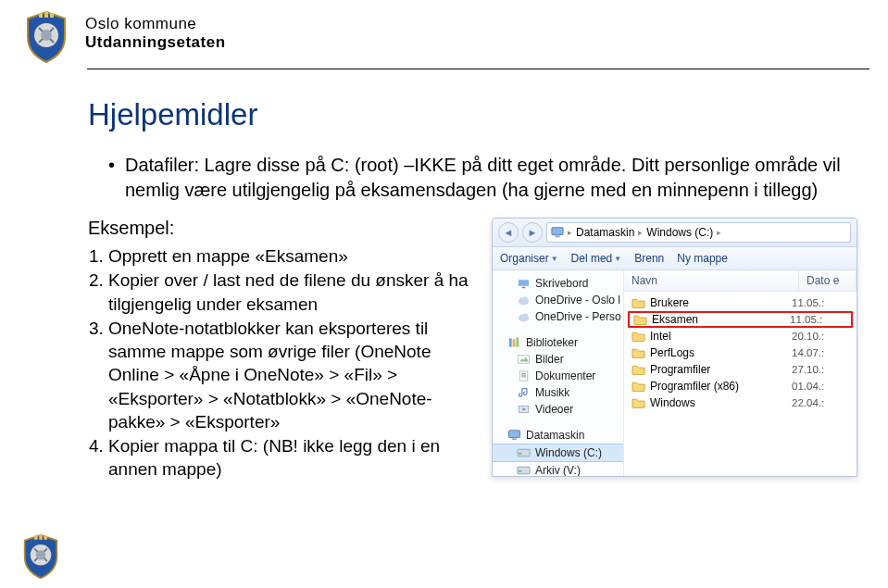 The image size is (888, 588). What do you see at coordinates (524, 376) in the screenshot?
I see `documents-icon` at bounding box center [524, 376].